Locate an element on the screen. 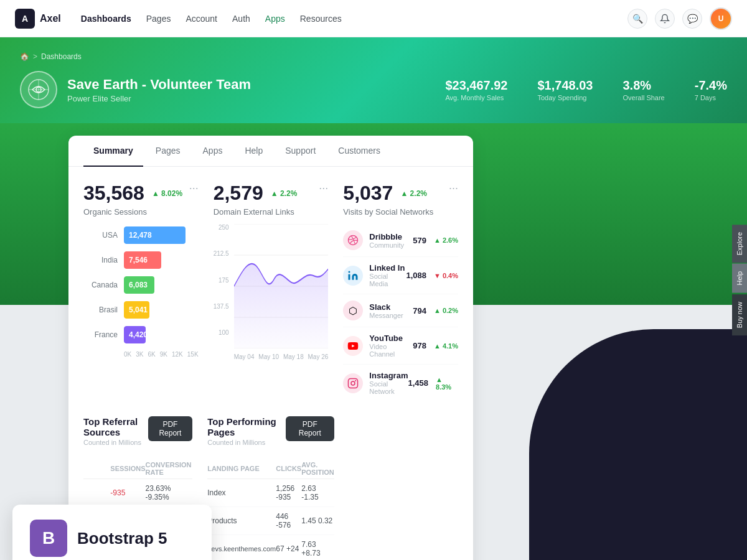 The width and height of the screenshot is (747, 560). tab-support: Support is located at coordinates (300, 151).